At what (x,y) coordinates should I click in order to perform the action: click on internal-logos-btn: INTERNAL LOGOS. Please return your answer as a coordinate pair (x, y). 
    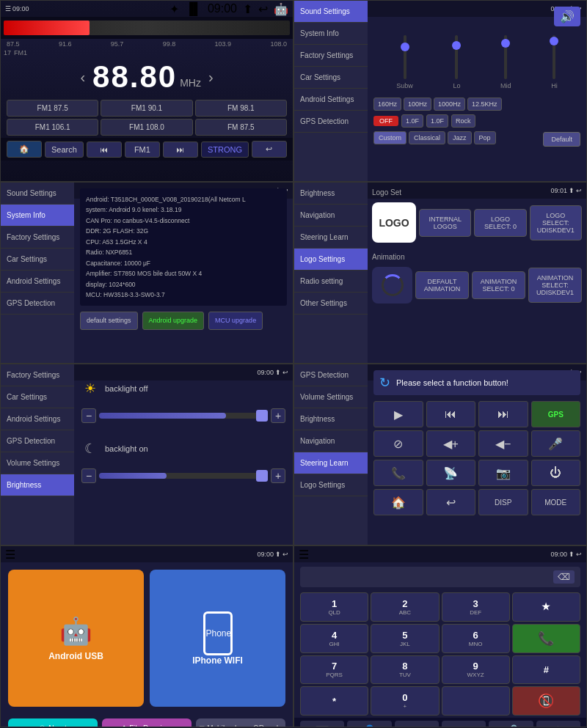
    Looking at the image, I should click on (445, 223).